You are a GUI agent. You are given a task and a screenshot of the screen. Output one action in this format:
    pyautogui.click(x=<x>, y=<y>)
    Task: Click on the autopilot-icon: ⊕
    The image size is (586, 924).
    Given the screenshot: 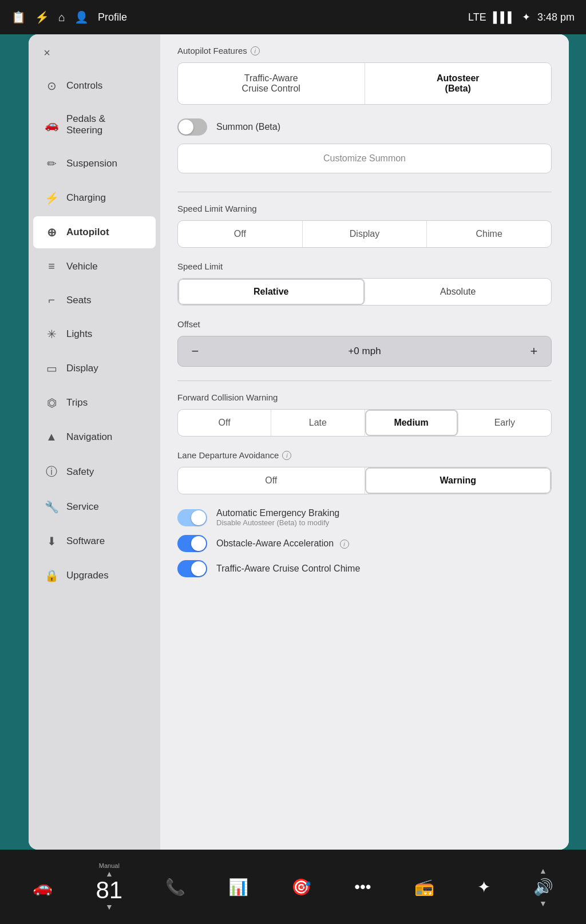 What is the action you would take?
    pyautogui.click(x=52, y=232)
    